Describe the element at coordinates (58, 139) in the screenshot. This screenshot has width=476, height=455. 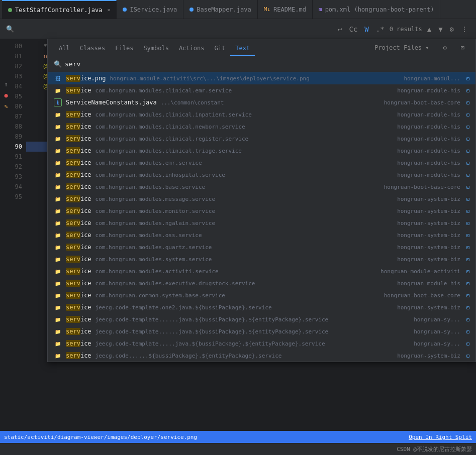
I see `result-icon-folder-5: 📁` at that location.